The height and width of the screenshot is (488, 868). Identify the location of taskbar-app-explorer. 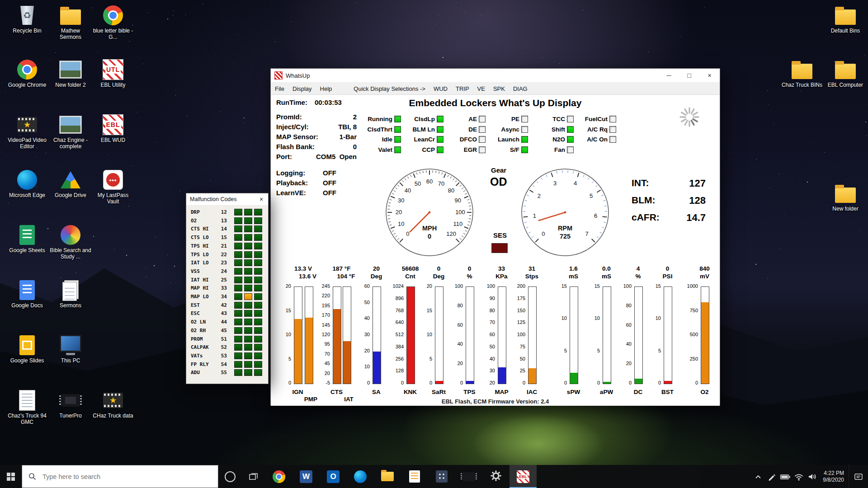
(387, 476).